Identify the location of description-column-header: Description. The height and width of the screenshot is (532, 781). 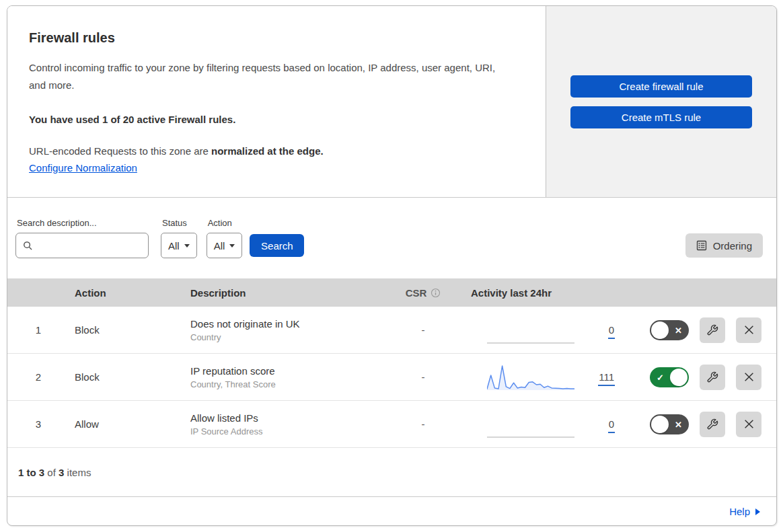
(285, 293).